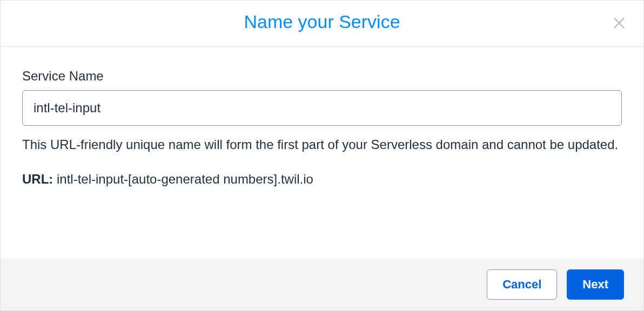  I want to click on next-button: Next, so click(595, 285).